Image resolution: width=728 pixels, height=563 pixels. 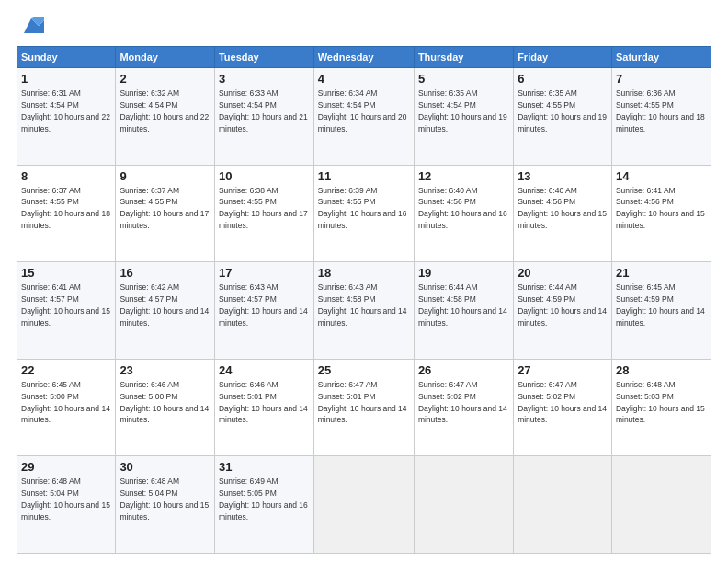 I want to click on day-number: 15, so click(x=66, y=272).